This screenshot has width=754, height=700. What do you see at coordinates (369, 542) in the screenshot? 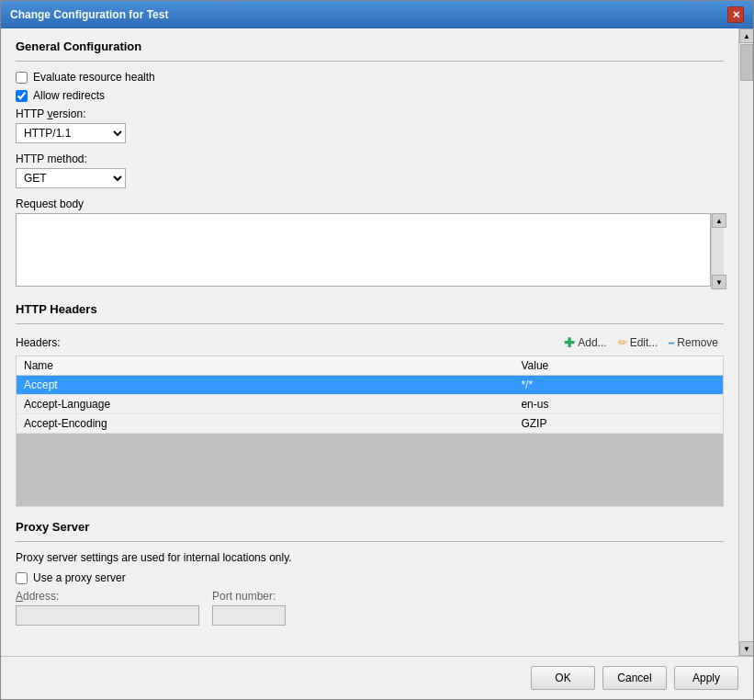
I see `proxy-divider` at bounding box center [369, 542].